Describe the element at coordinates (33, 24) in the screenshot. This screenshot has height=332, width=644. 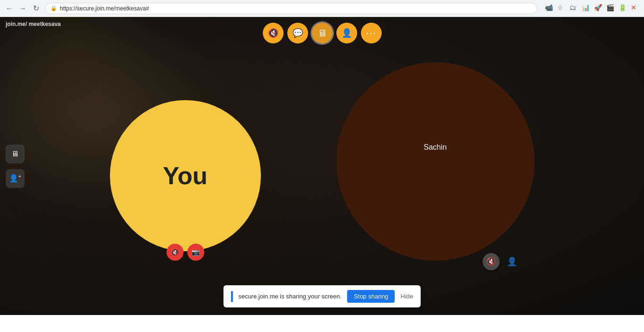
I see `breadcrumb: join.me/ meetkesava` at that location.